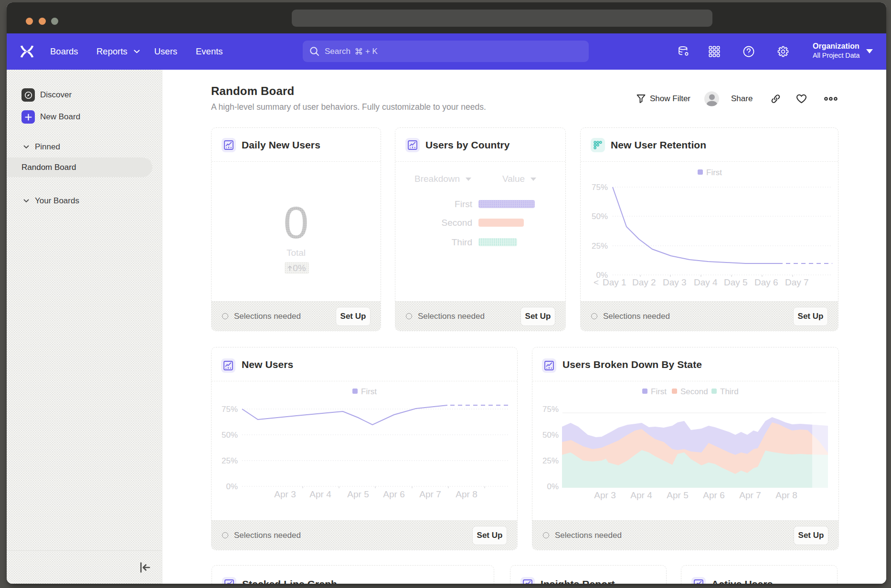 The width and height of the screenshot is (891, 588). What do you see at coordinates (675, 283) in the screenshot?
I see `svg-text: Day 3` at bounding box center [675, 283].